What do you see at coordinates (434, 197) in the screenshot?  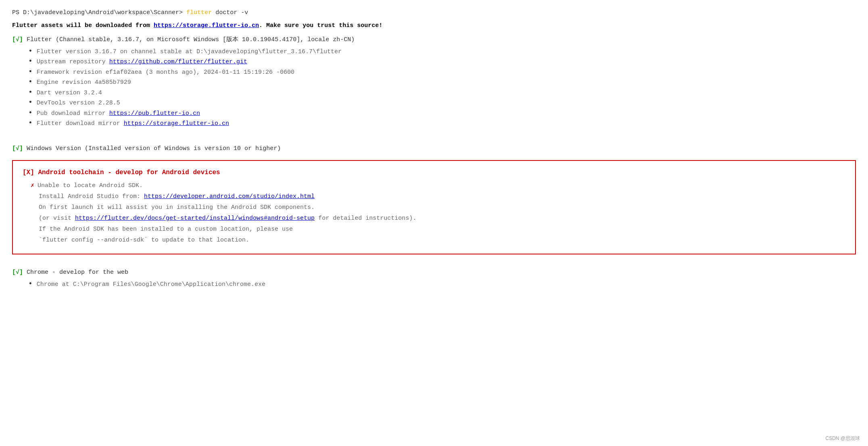 I see `android-install-line: Install Android Studio from: https://dev…` at bounding box center [434, 197].